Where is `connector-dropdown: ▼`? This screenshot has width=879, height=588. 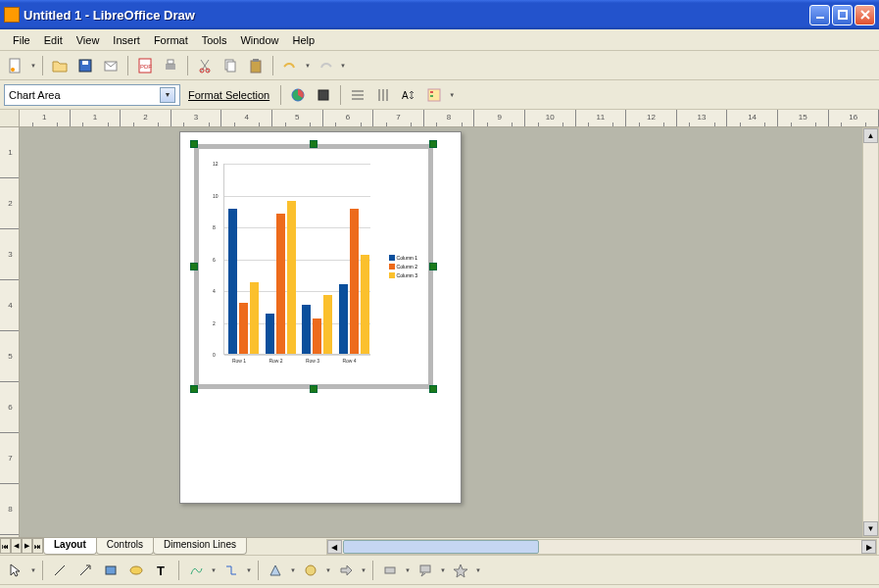 connector-dropdown: ▼ is located at coordinates (249, 570).